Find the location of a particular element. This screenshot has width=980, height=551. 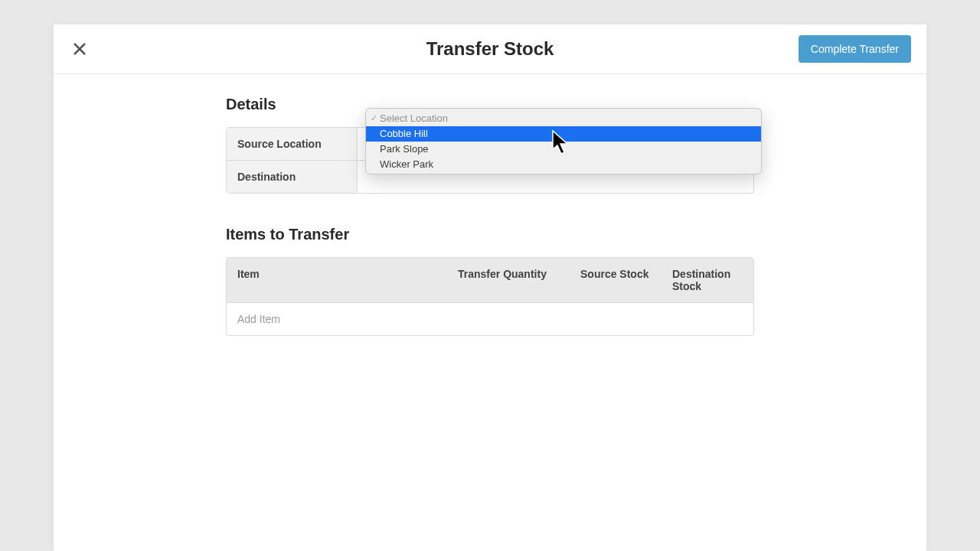

column-destination-stock: Destination Stock is located at coordinates (707, 280).